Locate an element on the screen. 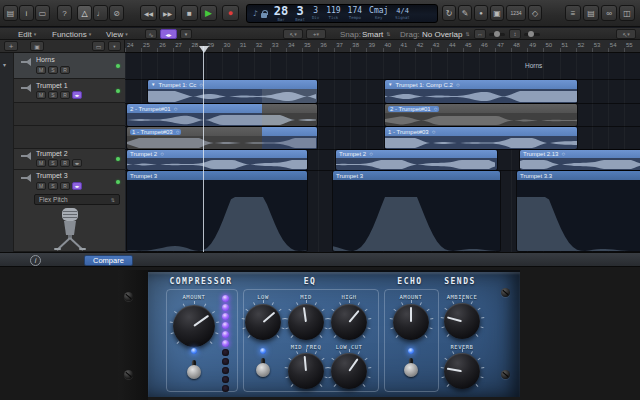 This screenshot has height=400, width=640. inspector-icon: i is located at coordinates (26, 13).